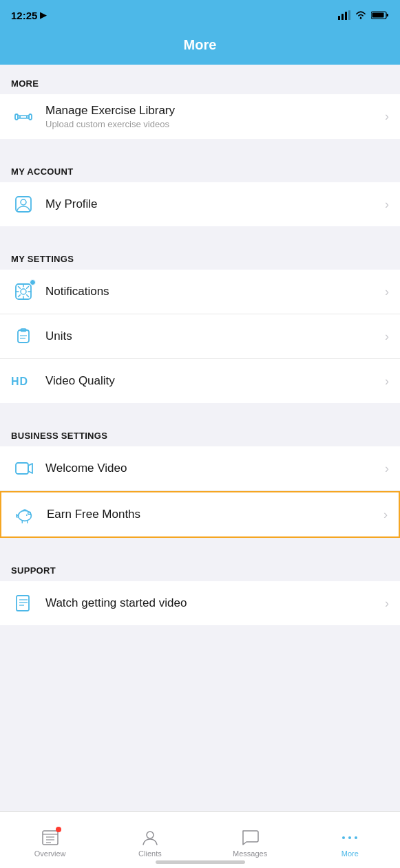 The width and height of the screenshot is (400, 868). Describe the element at coordinates (23, 603) in the screenshot. I see `book-icon` at that location.